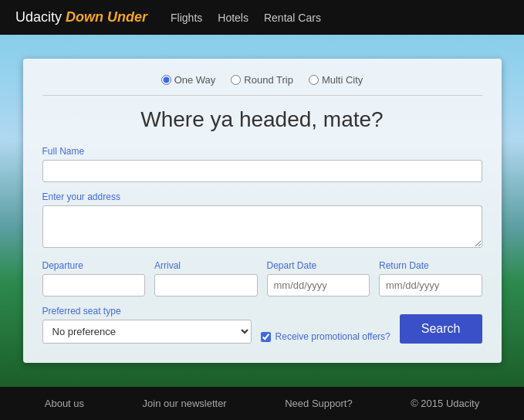 The height and width of the screenshot is (420, 524). What do you see at coordinates (262, 164) in the screenshot?
I see `full-name-group: Full Name` at bounding box center [262, 164].